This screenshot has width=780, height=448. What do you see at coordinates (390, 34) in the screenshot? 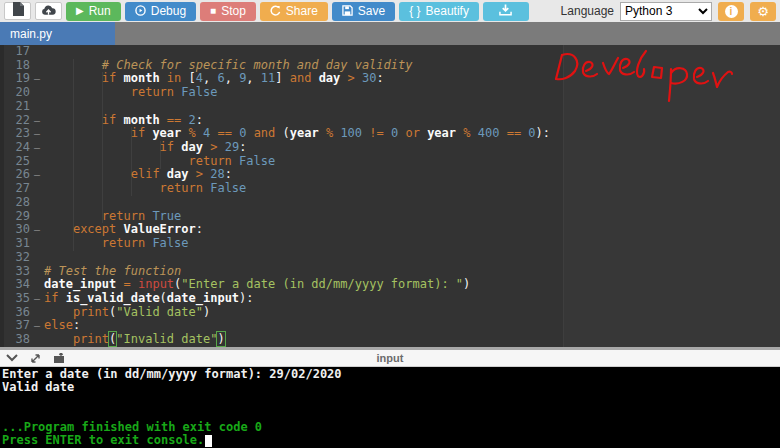
I see `tab-bar: main.py` at bounding box center [390, 34].